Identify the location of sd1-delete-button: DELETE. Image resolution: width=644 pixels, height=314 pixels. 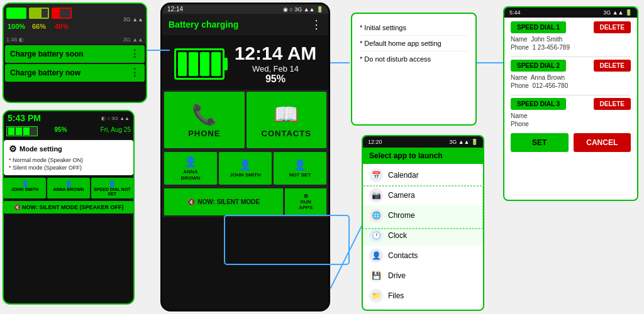
(613, 28).